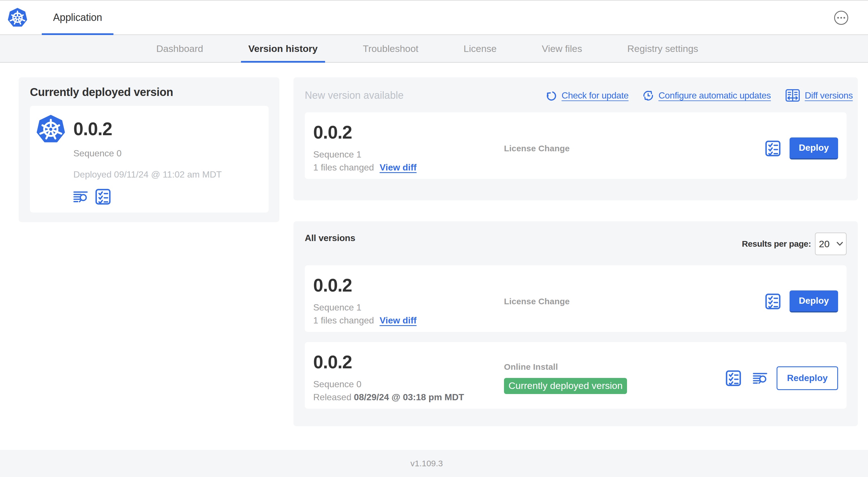  I want to click on new-version-card: 0.0.2 Sequence 1 1 files changedView dif…, so click(576, 146).